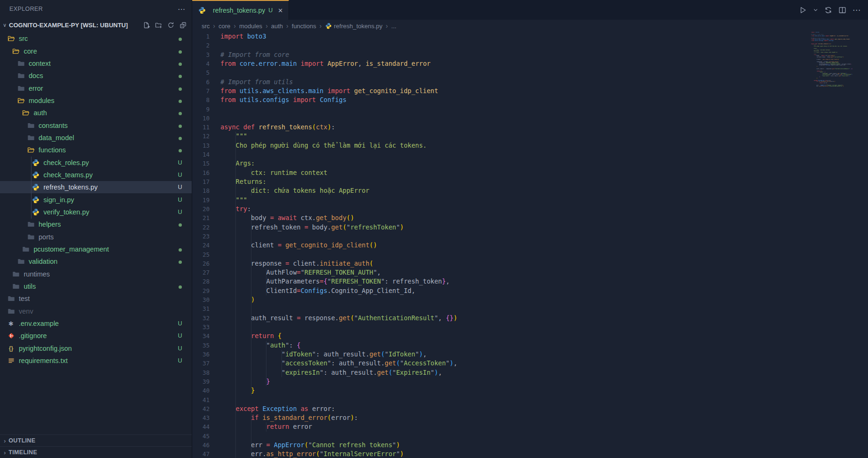 This screenshot has height=458, width=868. What do you see at coordinates (96, 237) in the screenshot?
I see `tree-item-ports: ports` at bounding box center [96, 237].